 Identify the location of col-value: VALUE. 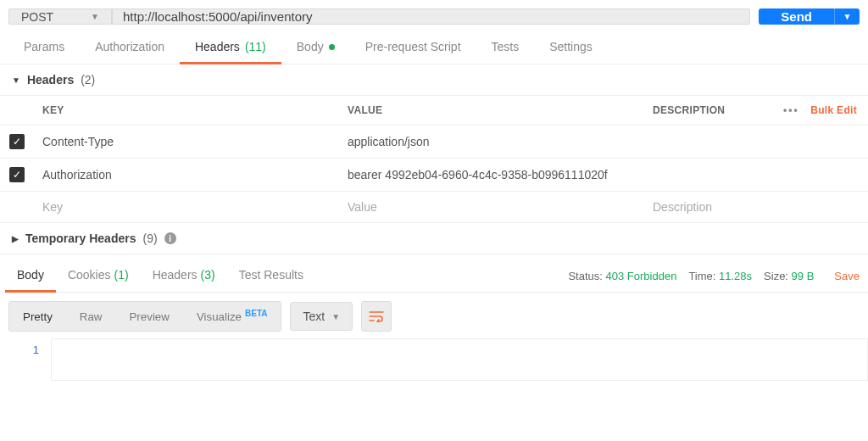
(492, 110).